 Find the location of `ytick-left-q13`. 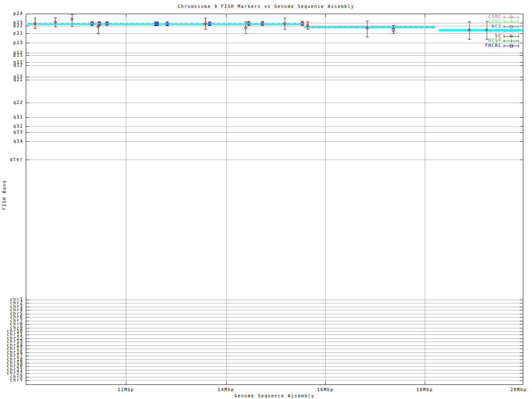

ytick-left-q13 is located at coordinates (27, 77).